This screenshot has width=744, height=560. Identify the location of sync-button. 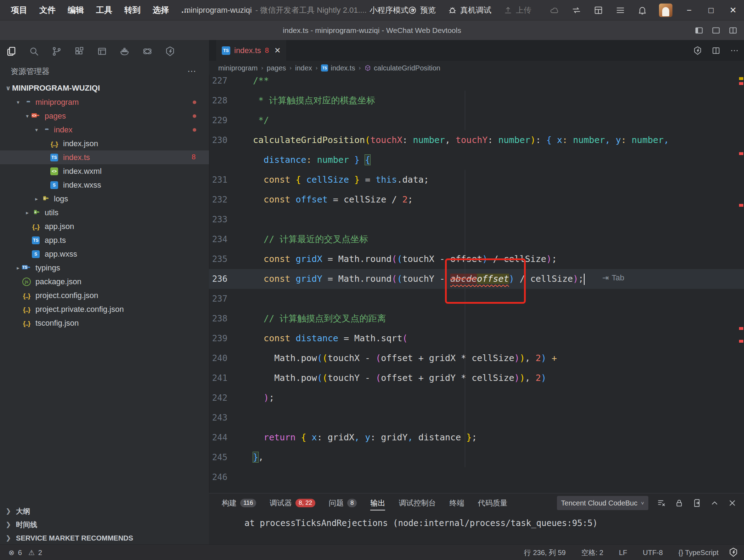
(576, 10).